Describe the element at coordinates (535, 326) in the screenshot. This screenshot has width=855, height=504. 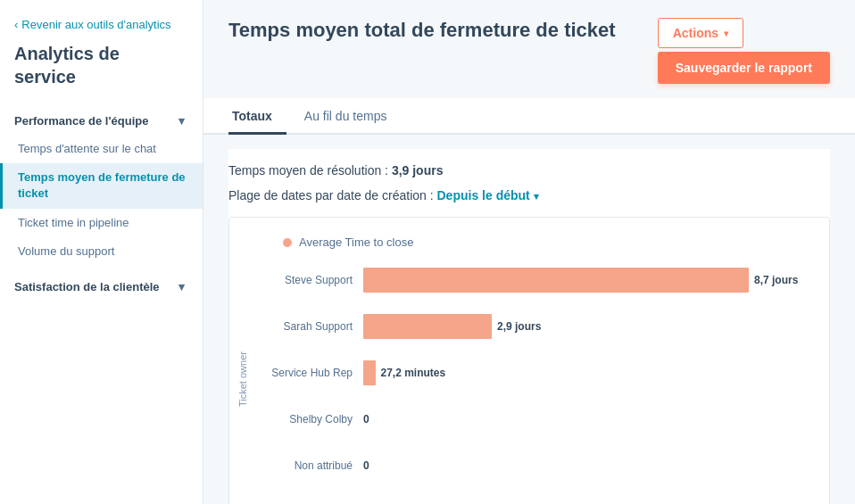
I see `bar-row: Sarah Support2,9 jours` at that location.